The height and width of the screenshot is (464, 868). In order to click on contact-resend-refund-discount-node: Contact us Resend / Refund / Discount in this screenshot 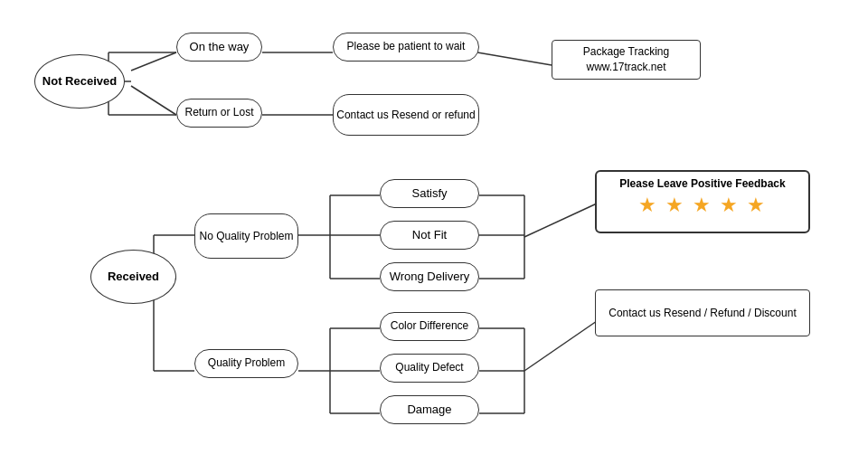, I will do `click(703, 313)`.